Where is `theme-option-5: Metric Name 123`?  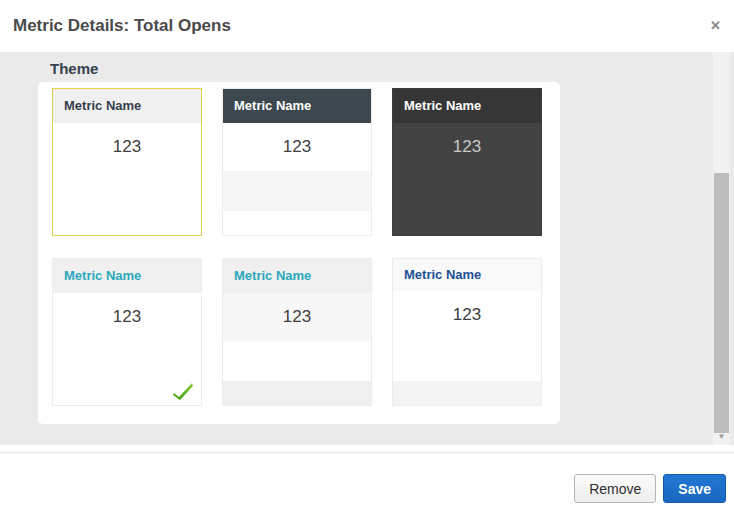 theme-option-5: Metric Name 123 is located at coordinates (297, 332).